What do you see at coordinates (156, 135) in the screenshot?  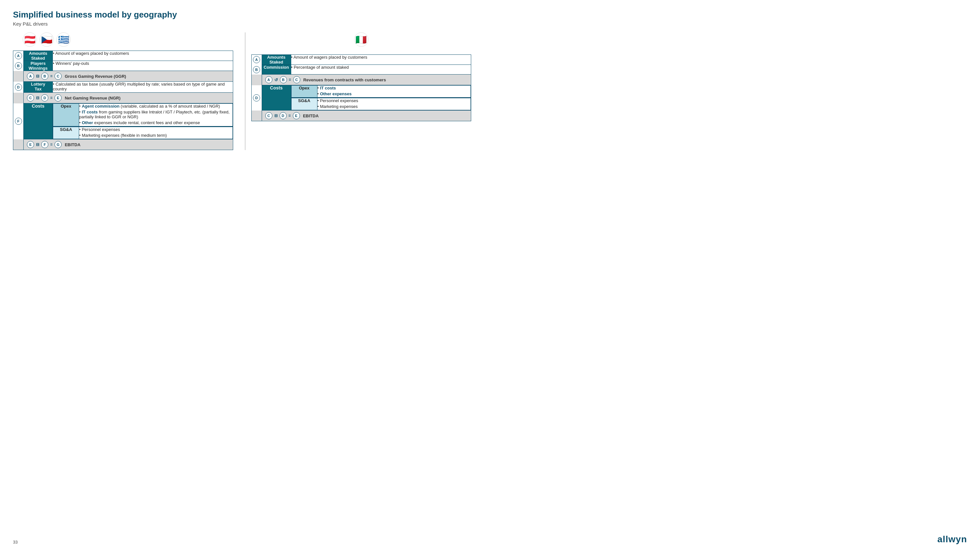 I see `sga-bullet2-left: Marketing expenses (flexible in medium t…` at bounding box center [156, 135].